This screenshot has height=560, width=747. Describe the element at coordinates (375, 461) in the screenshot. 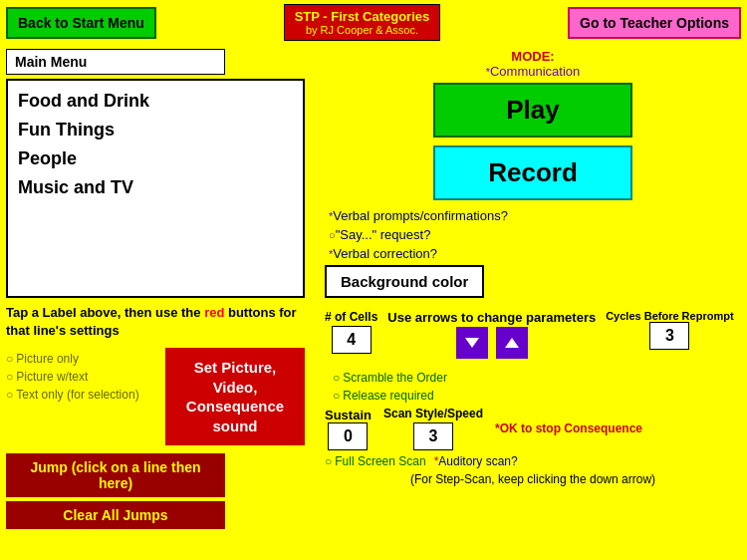

I see `full-screen-radio: Full Screen Scan` at that location.